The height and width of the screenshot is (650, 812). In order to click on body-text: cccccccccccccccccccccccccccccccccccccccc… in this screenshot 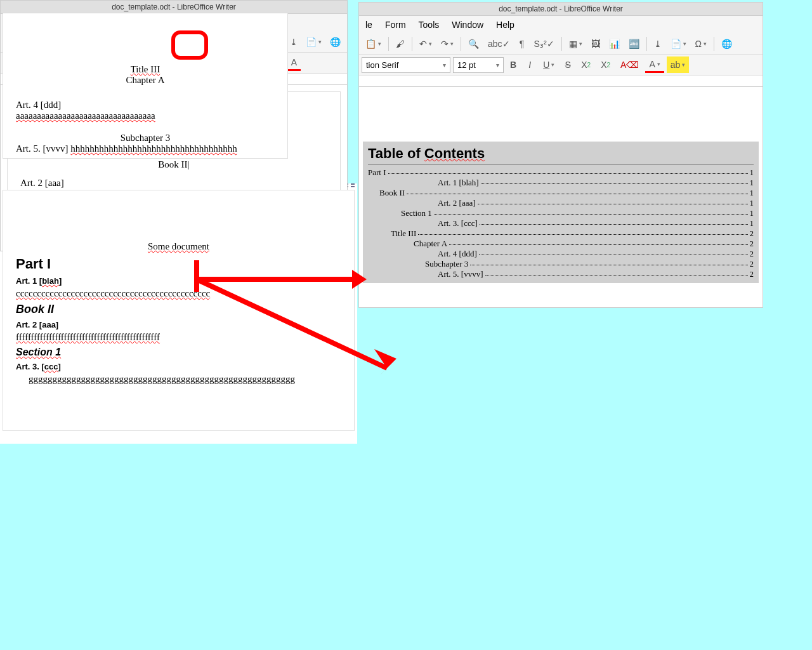, I will do `click(179, 293)`.